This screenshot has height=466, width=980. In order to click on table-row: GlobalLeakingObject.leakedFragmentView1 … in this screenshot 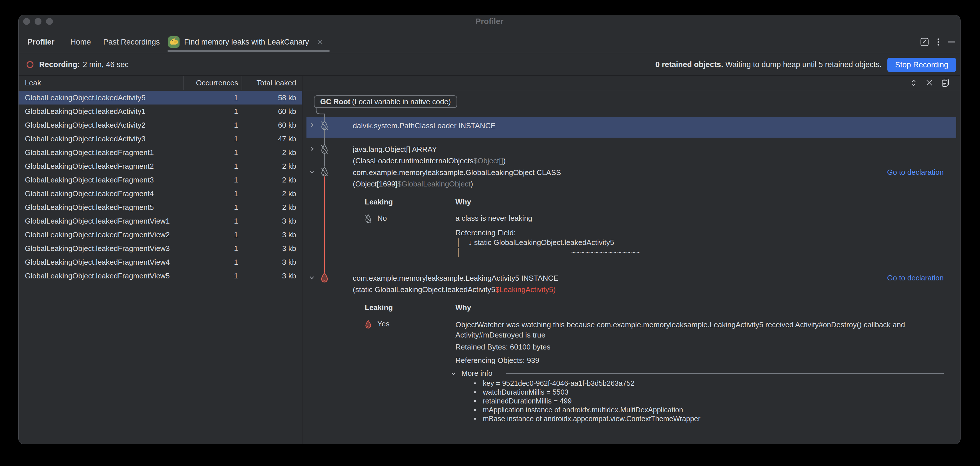, I will do `click(161, 221)`.